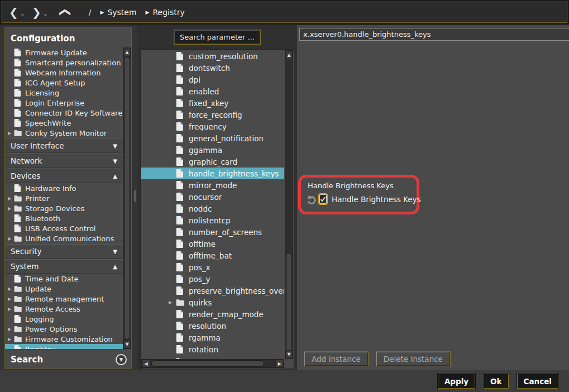 The height and width of the screenshot is (392, 569). I want to click on breadcrumb-system: System, so click(122, 12).